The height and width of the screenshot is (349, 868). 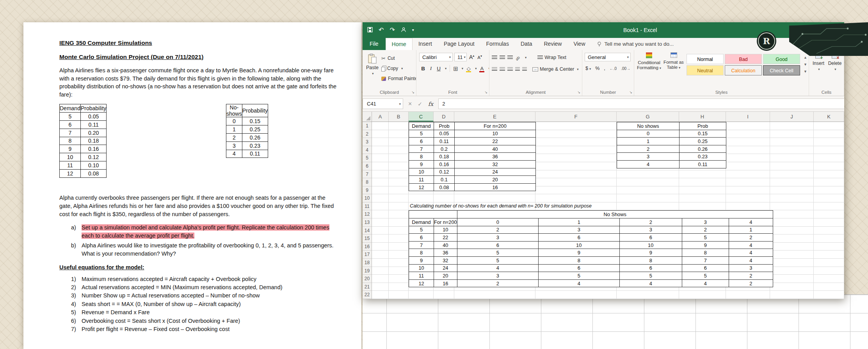 I want to click on user-icon, so click(x=404, y=30).